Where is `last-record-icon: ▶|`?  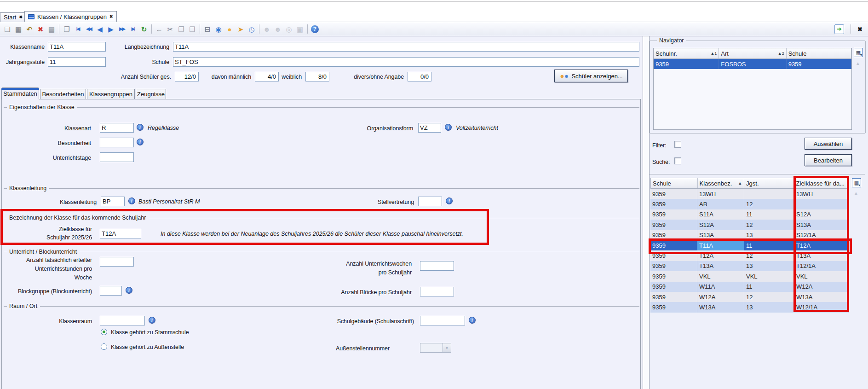
last-record-icon: ▶| is located at coordinates (133, 29).